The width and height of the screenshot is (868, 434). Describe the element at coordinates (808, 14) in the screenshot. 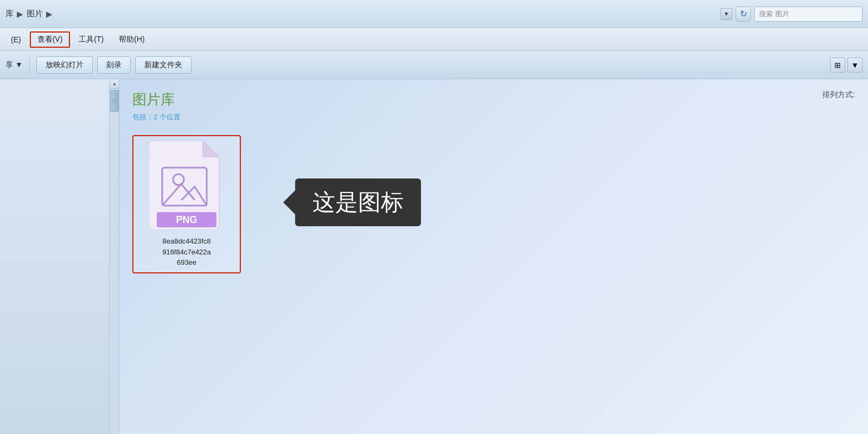

I see `search-box: 搜索 图片` at that location.